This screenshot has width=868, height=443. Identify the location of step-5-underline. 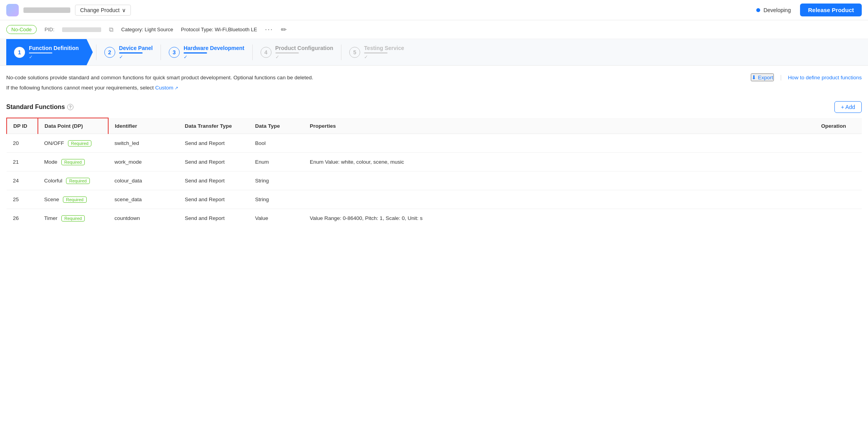
(376, 53).